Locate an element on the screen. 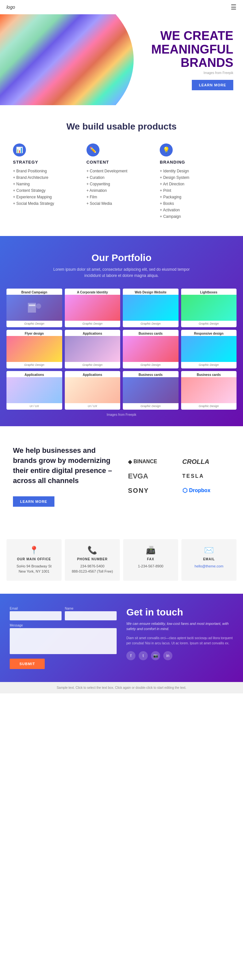 The height and width of the screenshot is (980, 243). portfolio-item-apps2: Applications UI / UX is located at coordinates (34, 390).